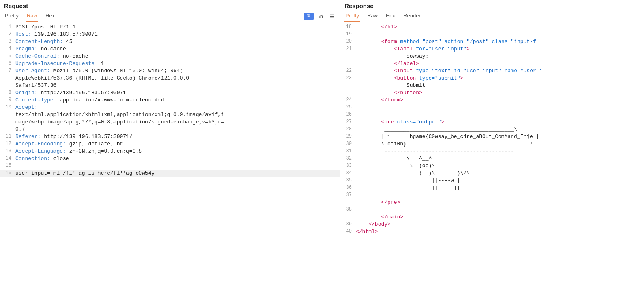  What do you see at coordinates (348, 42) in the screenshot?
I see `line-number: 20` at bounding box center [348, 42].